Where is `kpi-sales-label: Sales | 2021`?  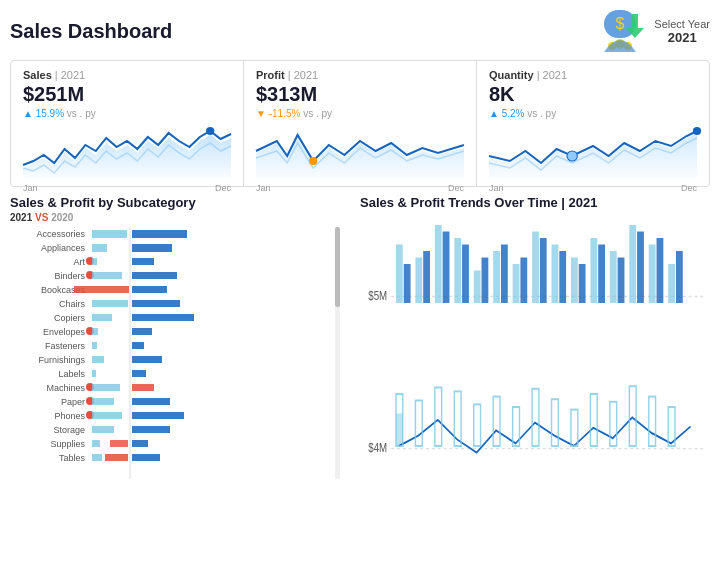
kpi-sales-label: Sales | 2021 is located at coordinates (127, 75).